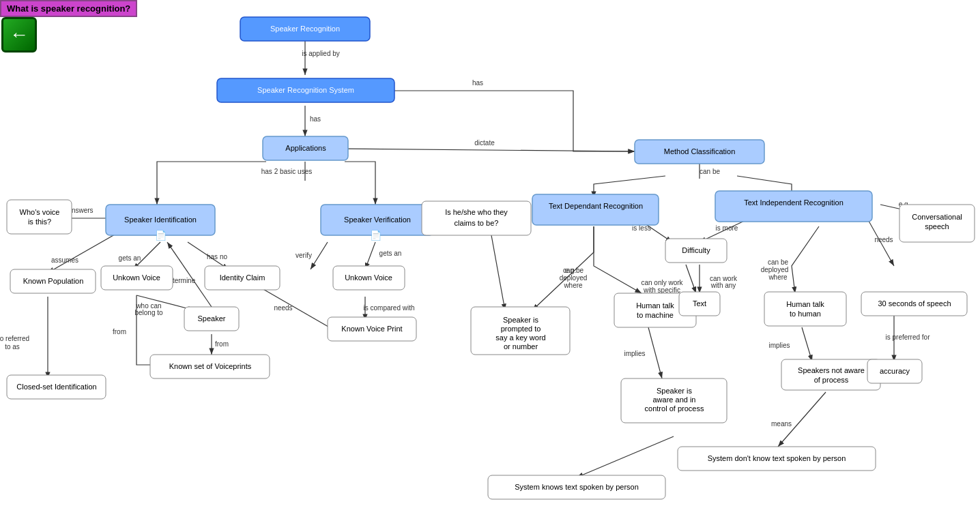 Image resolution: width=980 pixels, height=506 pixels. What do you see at coordinates (40, 212) in the screenshot?
I see `node-whos-voice: Who's voice` at bounding box center [40, 212].